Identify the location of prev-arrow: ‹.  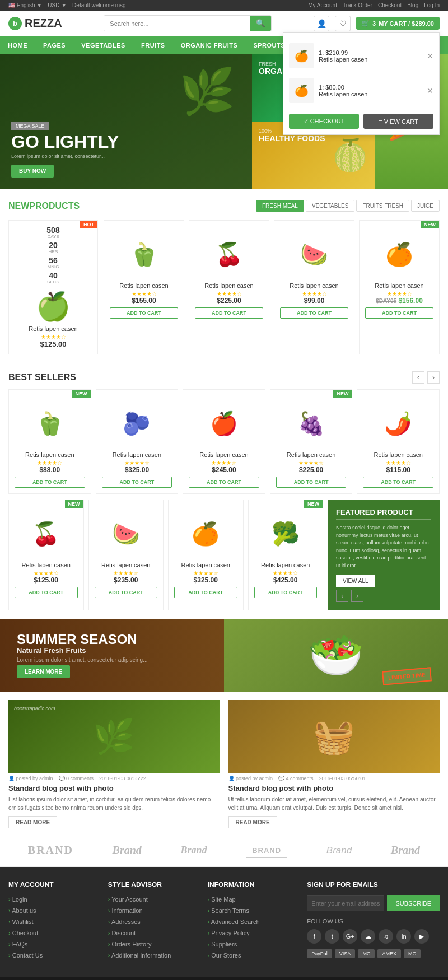
(418, 377).